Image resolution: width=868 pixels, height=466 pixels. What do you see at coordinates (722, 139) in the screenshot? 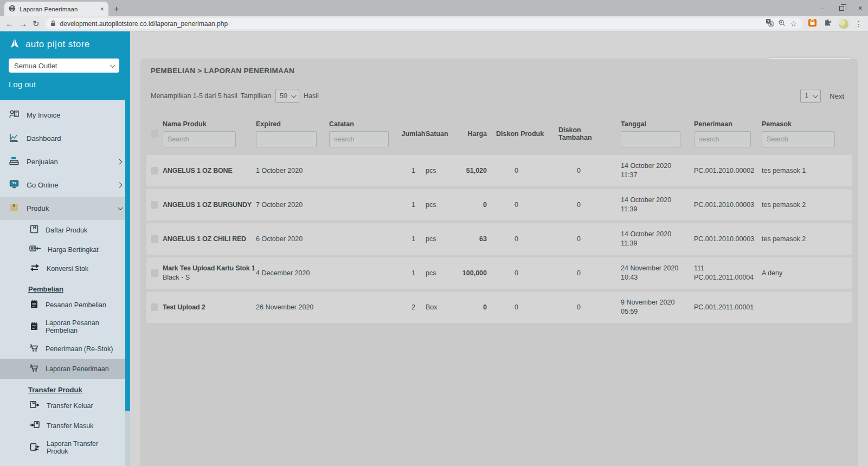
I see `penerimaan-search-input` at bounding box center [722, 139].